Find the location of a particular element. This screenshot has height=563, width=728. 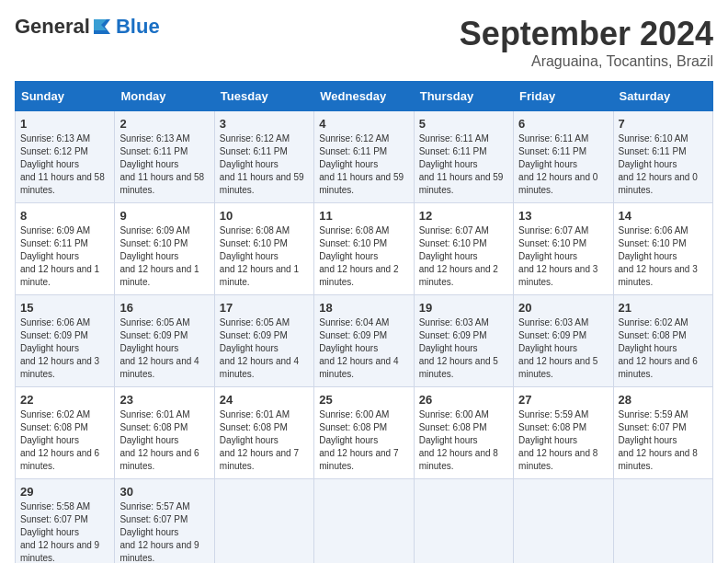

day-info: Sunrise: 6:09 AM Sunset: 6:11 PM Dayligh… is located at coordinates (64, 257).